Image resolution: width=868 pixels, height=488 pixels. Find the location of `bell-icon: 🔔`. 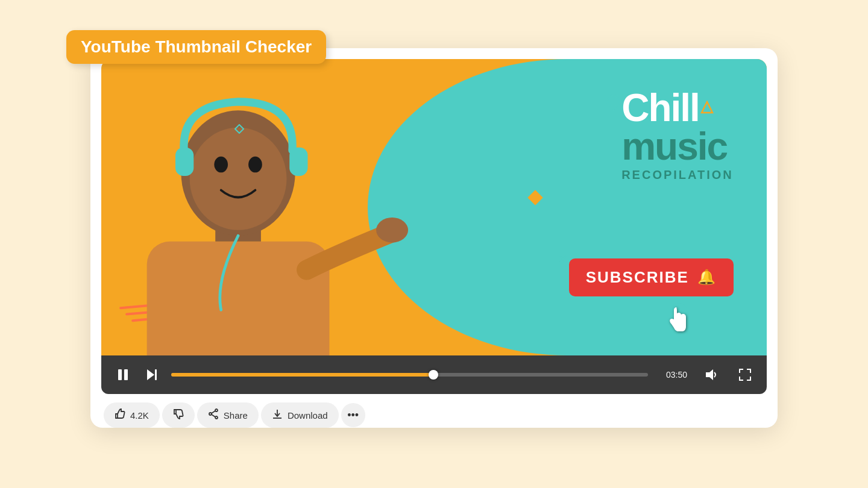

bell-icon: 🔔 is located at coordinates (707, 277).